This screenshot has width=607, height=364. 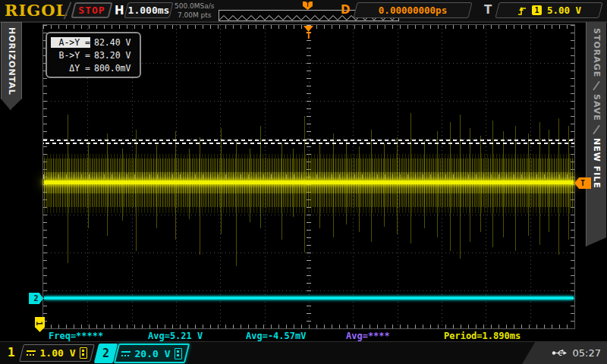 What do you see at coordinates (596, 108) in the screenshot?
I see `menu-item-save: SAVE` at bounding box center [596, 108].